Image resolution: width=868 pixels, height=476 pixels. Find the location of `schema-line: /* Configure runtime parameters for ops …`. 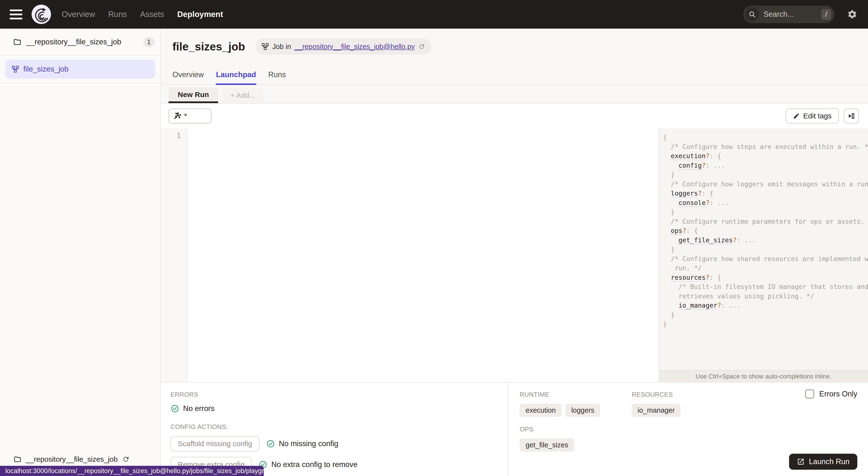

schema-line: /* Configure runtime parameters for ops … is located at coordinates (766, 222).